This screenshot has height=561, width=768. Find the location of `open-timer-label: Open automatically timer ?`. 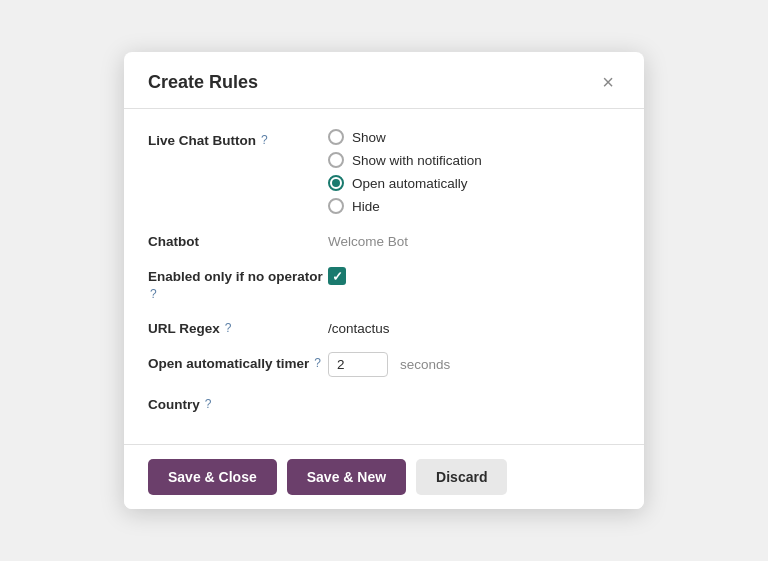

open-timer-label: Open automatically timer ? is located at coordinates (238, 362).